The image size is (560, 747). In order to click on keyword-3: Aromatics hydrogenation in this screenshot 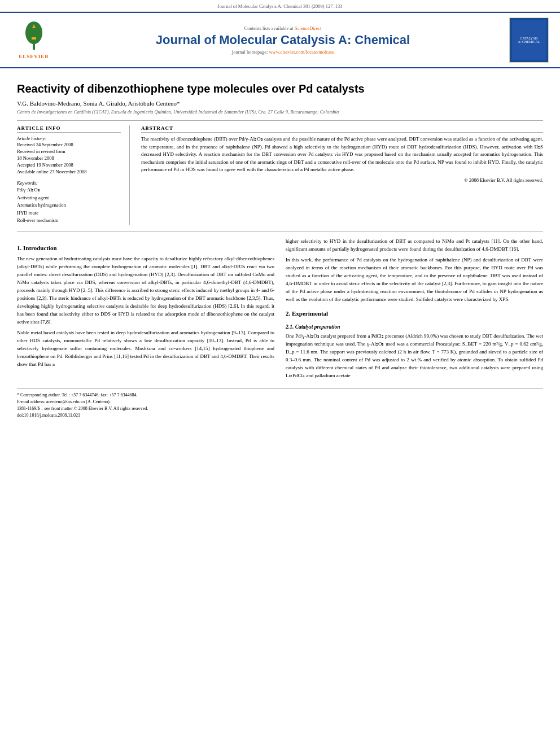, I will do `click(69, 206)`.